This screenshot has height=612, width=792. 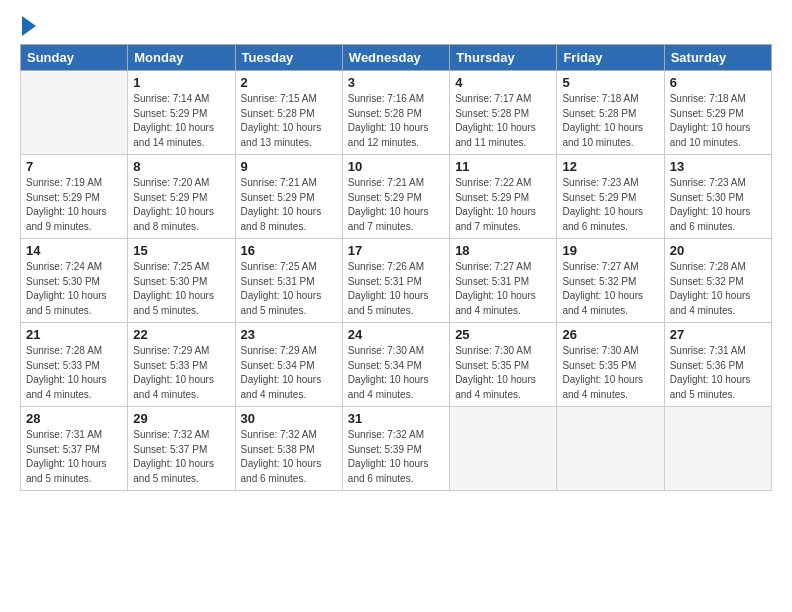 I want to click on calendar-cell: 19Sunrise: 7:27 AM Sunset: 5:32 PM Dayli…, so click(x=610, y=281).